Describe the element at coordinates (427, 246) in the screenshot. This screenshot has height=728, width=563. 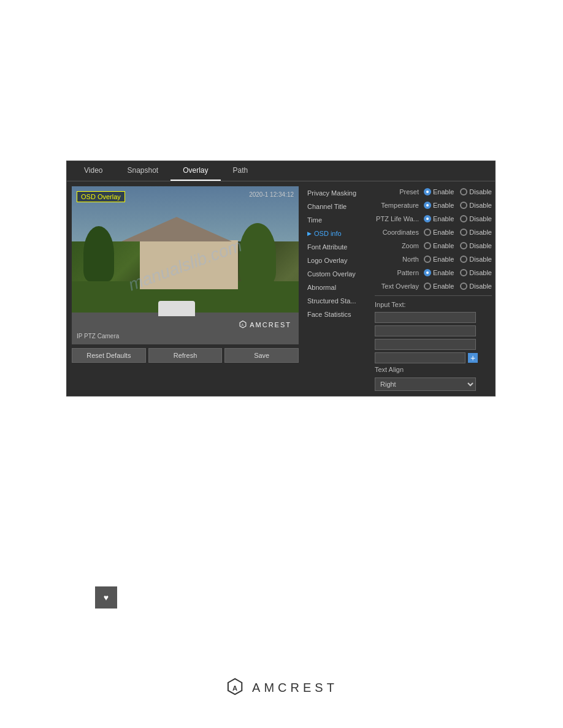
I see `radio-circle-zoom-enable` at that location.